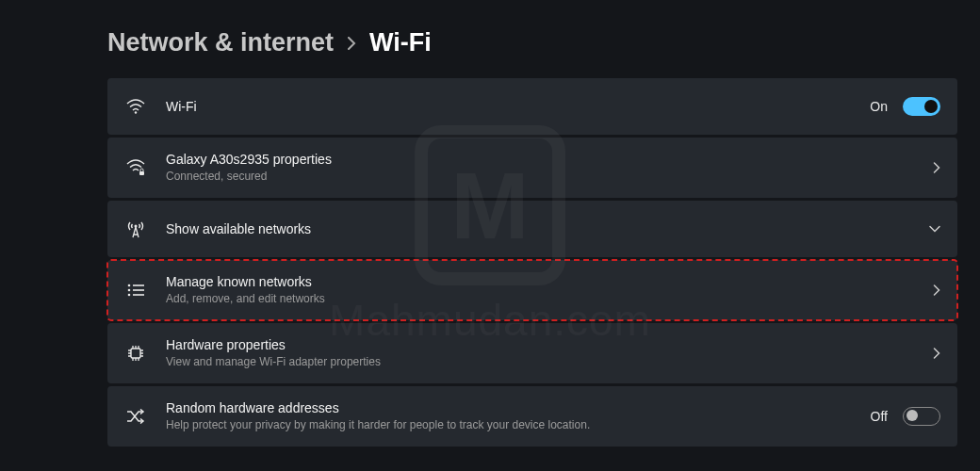  I want to click on connected-network-card: Galaxy A30s2935 properties Connected, se…, so click(532, 168).